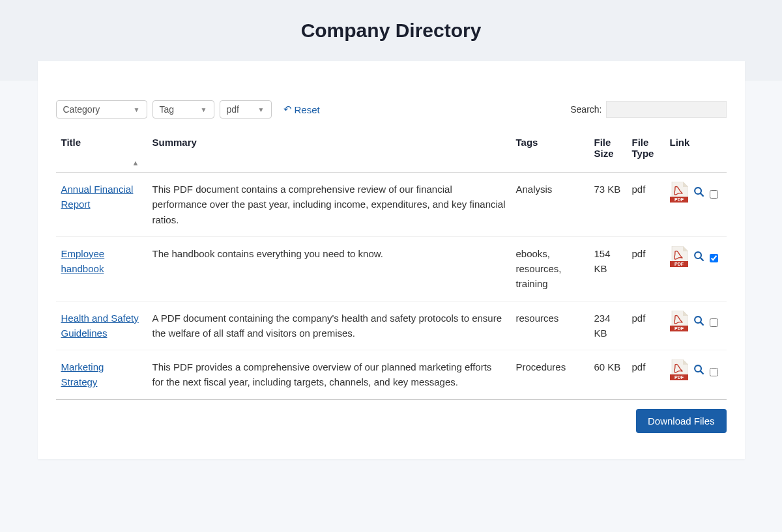 This screenshot has width=782, height=532. Describe the element at coordinates (550, 326) in the screenshot. I see `document-tags: resources` at that location.